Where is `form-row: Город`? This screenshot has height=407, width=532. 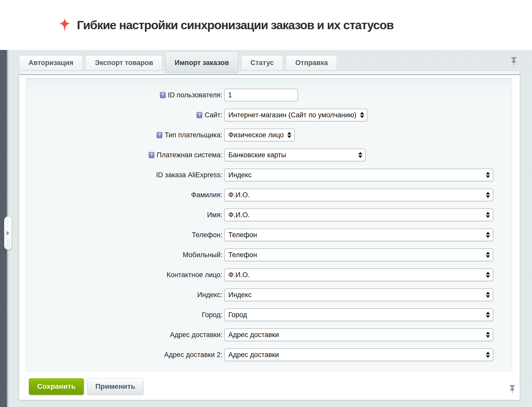
form-row: Город is located at coordinates (269, 315).